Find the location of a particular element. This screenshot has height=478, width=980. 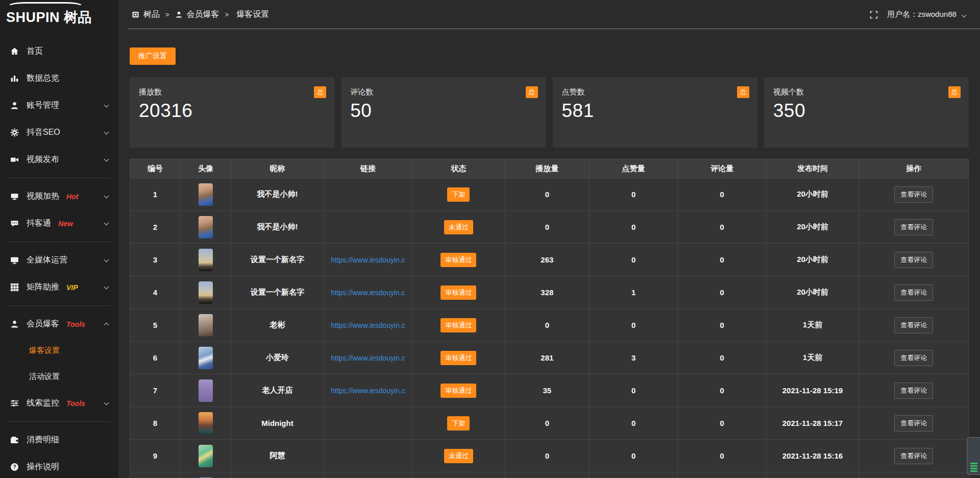

app-square-icon is located at coordinates (136, 14).